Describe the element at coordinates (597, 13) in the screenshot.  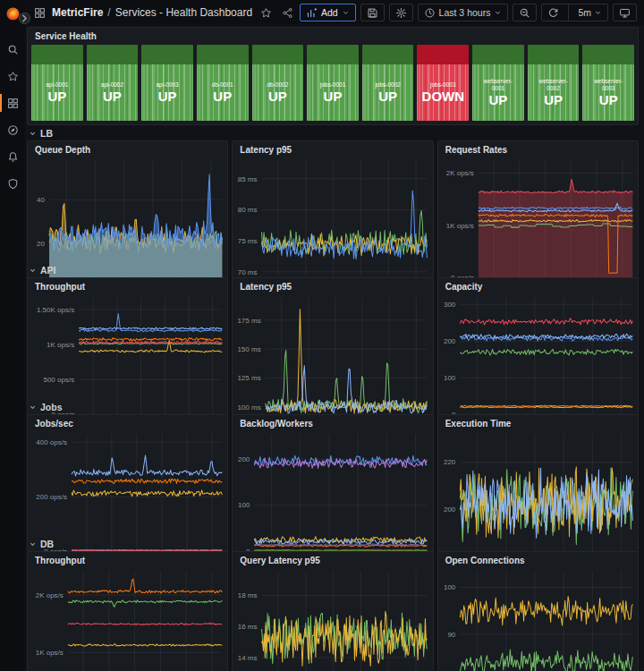
I see `caret-down-icon` at that location.